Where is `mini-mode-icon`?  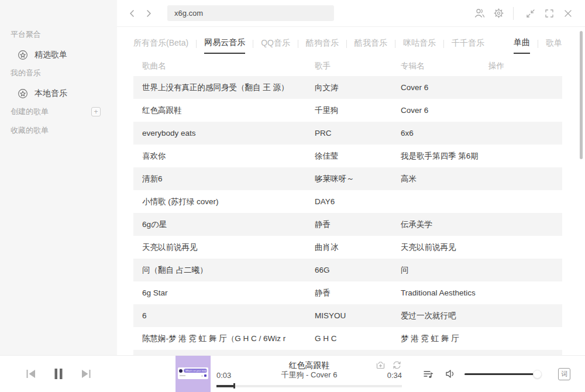 mini-mode-icon is located at coordinates (531, 13).